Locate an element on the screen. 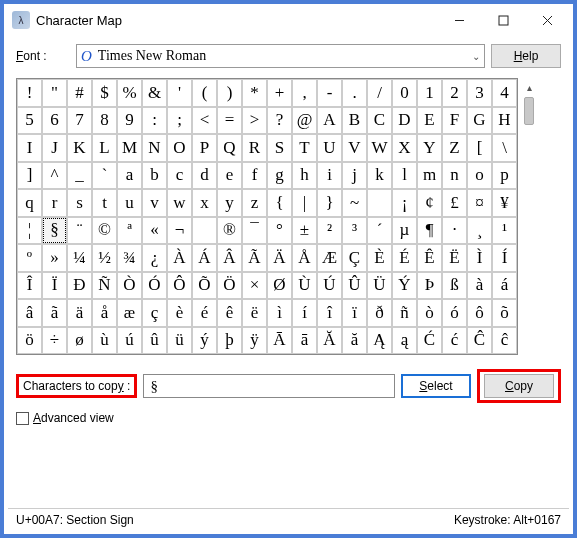 This screenshot has width=577, height=538. character-cell: m is located at coordinates (430, 176).